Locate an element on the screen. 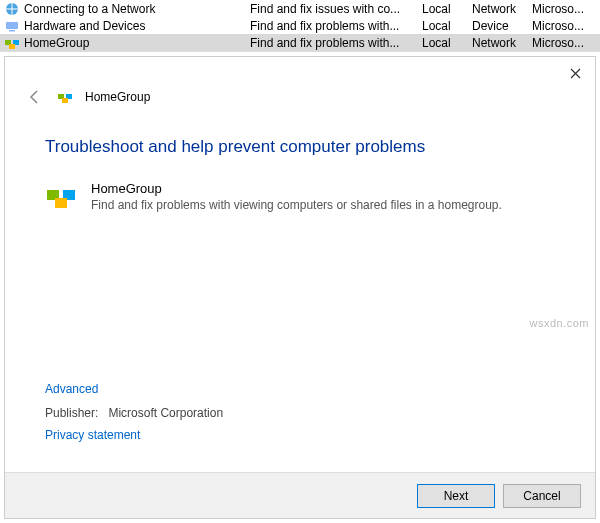 The height and width of the screenshot is (523, 600). cancel-button: Cancel is located at coordinates (542, 496).